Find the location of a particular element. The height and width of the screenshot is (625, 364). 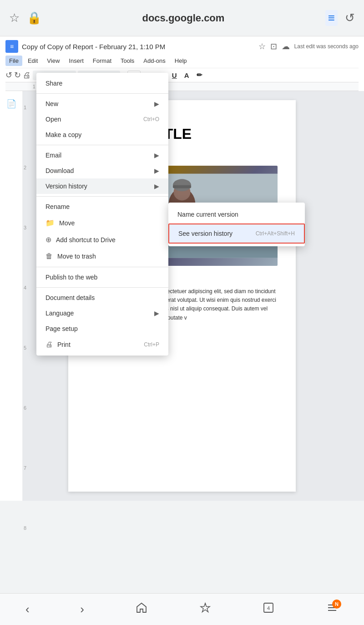

nav-star-button is located at coordinates (205, 609).